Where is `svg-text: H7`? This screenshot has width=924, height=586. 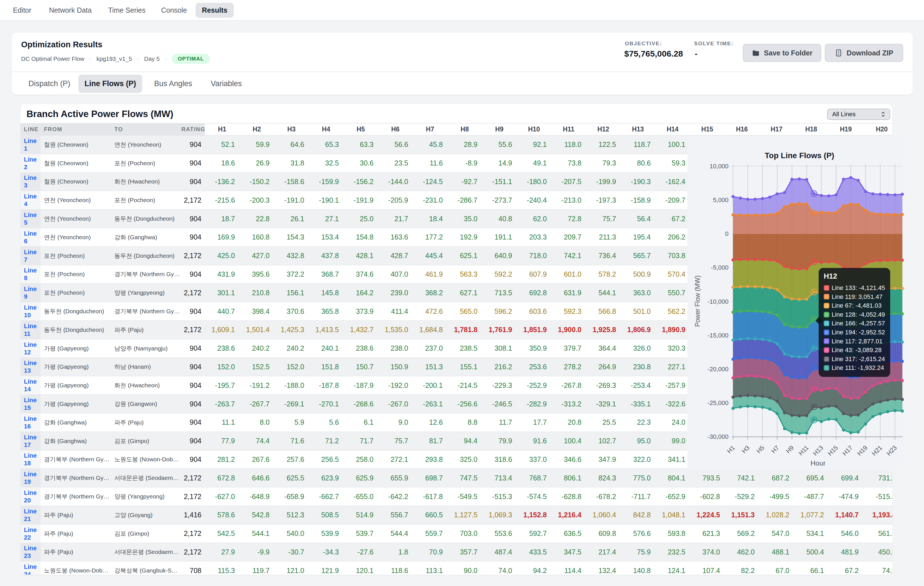 svg-text: H7 is located at coordinates (775, 449).